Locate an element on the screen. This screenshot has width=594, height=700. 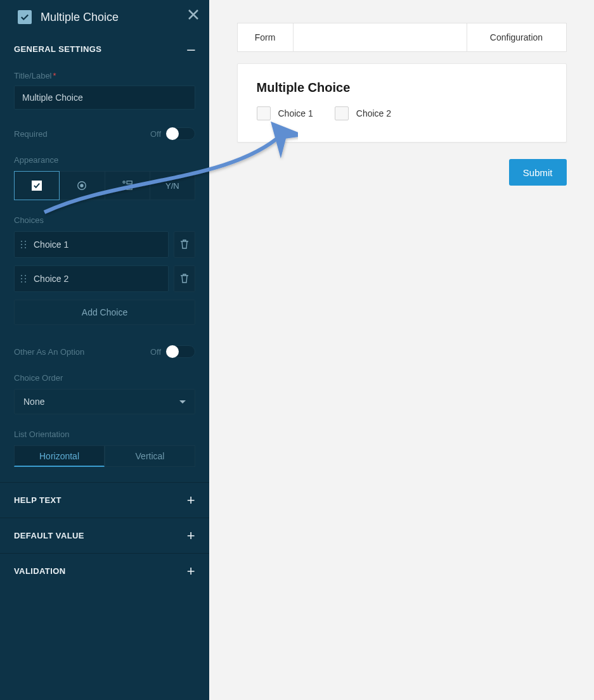
section-validation: VALIDATION + is located at coordinates (105, 571).